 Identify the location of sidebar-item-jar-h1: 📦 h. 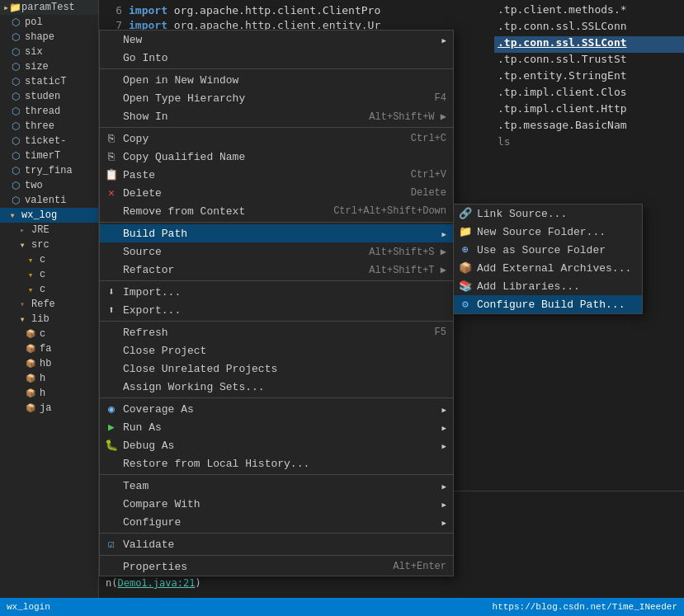
(50, 379).